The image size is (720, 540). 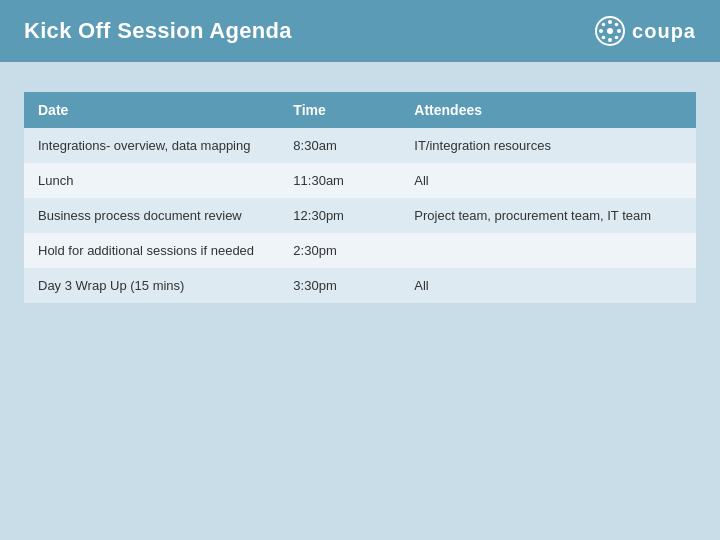 What do you see at coordinates (340, 180) in the screenshot?
I see `cell-time: 11:30am` at bounding box center [340, 180].